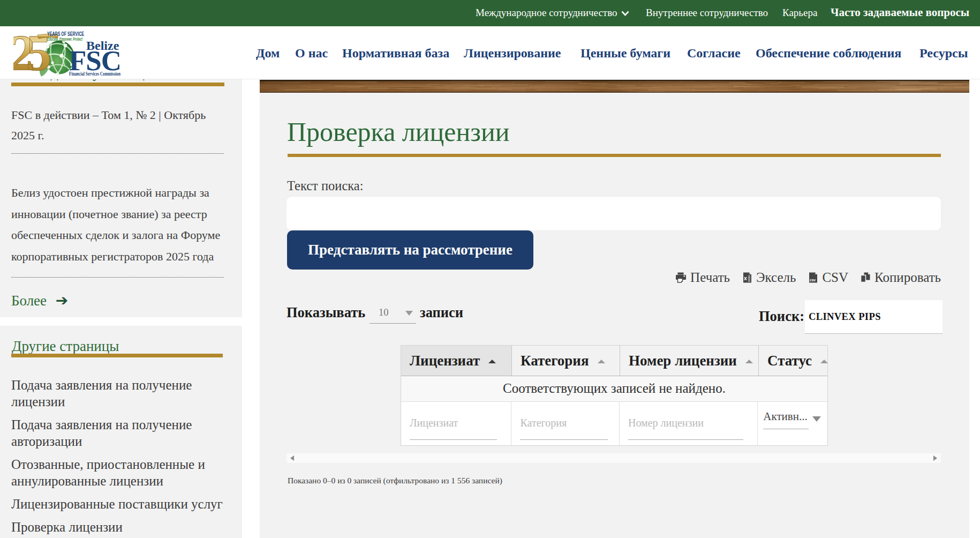 This screenshot has width=980, height=538. I want to click on svg-text: x, so click(745, 278).